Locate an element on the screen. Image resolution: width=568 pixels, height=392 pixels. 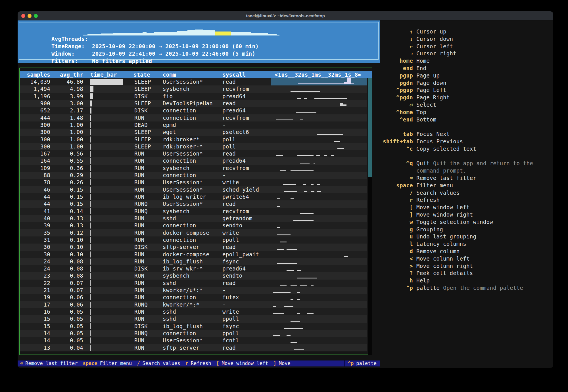
cell-avg-thr: 0.06 is located at coordinates (68, 297).